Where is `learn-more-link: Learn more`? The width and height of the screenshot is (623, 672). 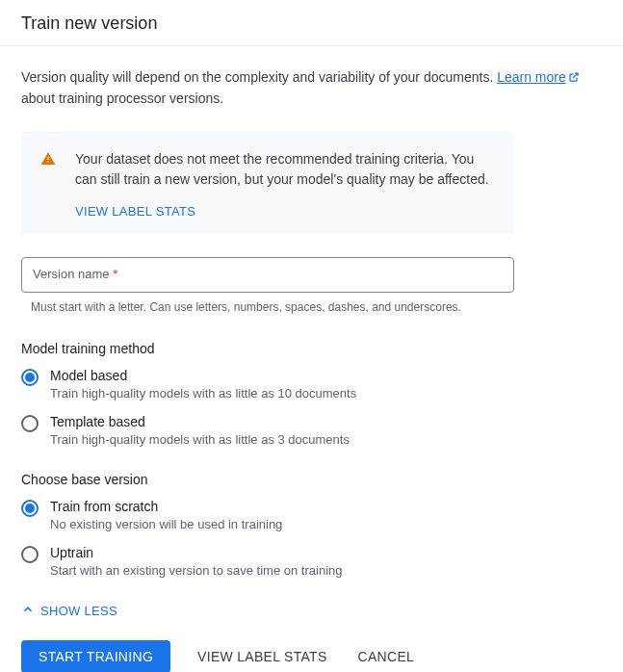
learn-more-link: Learn more is located at coordinates (538, 77).